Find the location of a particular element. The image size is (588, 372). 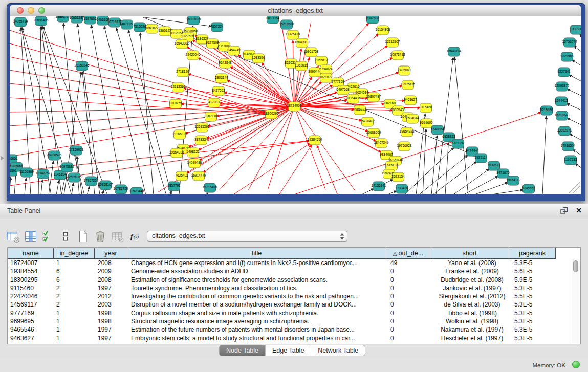

status-bar: Memory: OK is located at coordinates (294, 365).